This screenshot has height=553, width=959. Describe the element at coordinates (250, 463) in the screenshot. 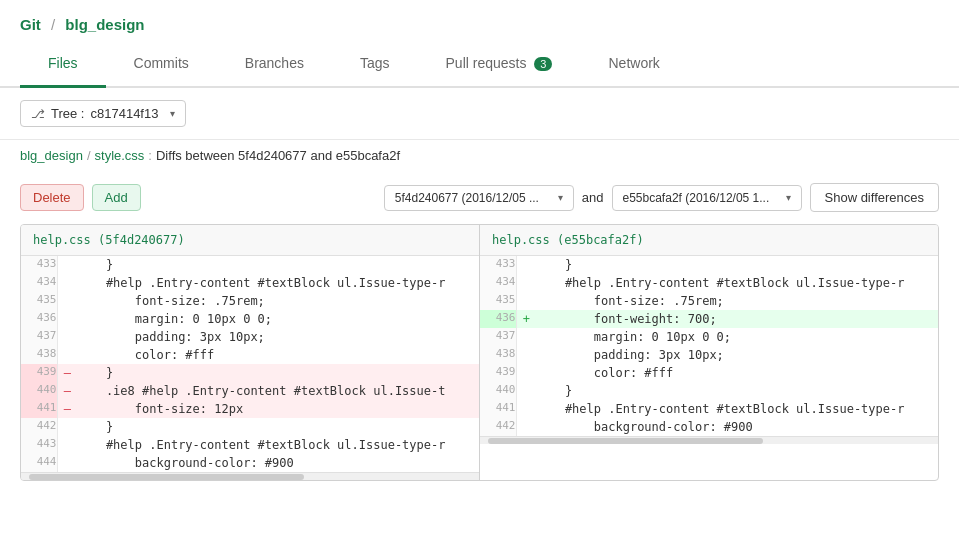

I see `table-row: 444 background-color: #900` at that location.